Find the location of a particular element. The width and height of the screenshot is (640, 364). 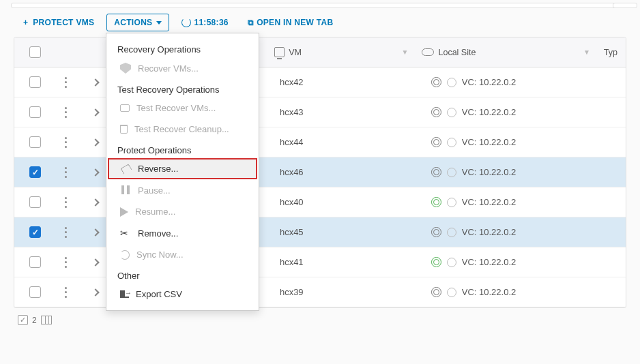

dd-pause: Pause... is located at coordinates (183, 190).